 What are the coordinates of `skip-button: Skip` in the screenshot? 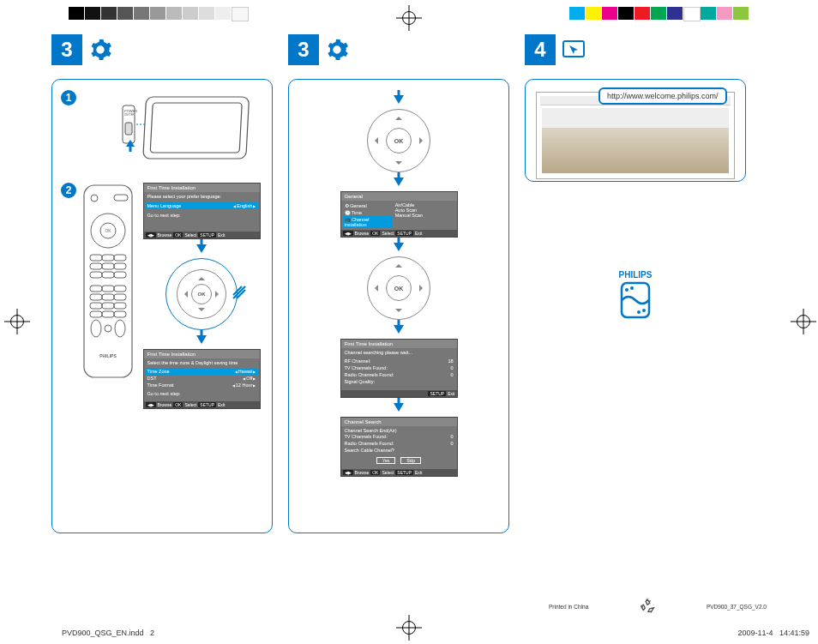 It's located at (411, 460).